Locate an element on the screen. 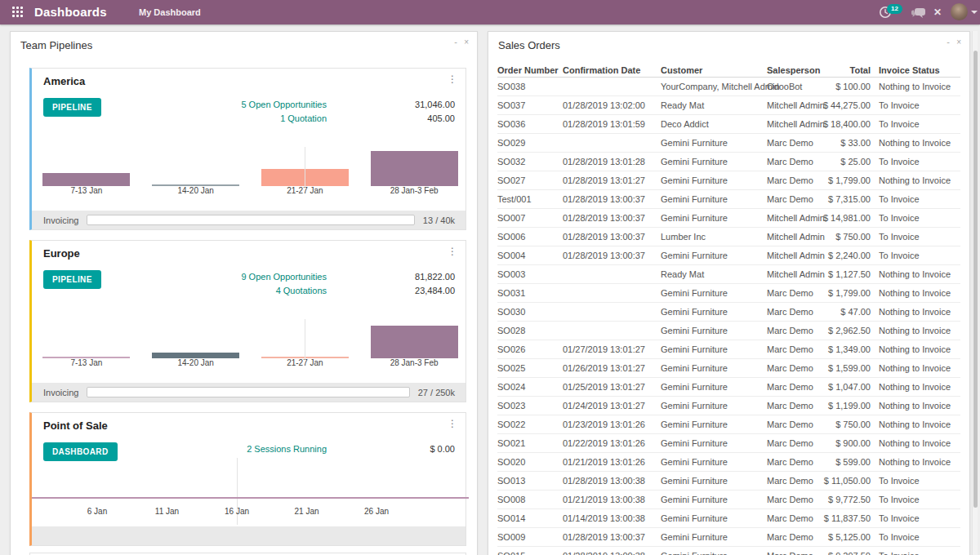 Image resolution: width=980 pixels, height=555 pixels. chart-category-label: 7-13 Jan is located at coordinates (87, 363).